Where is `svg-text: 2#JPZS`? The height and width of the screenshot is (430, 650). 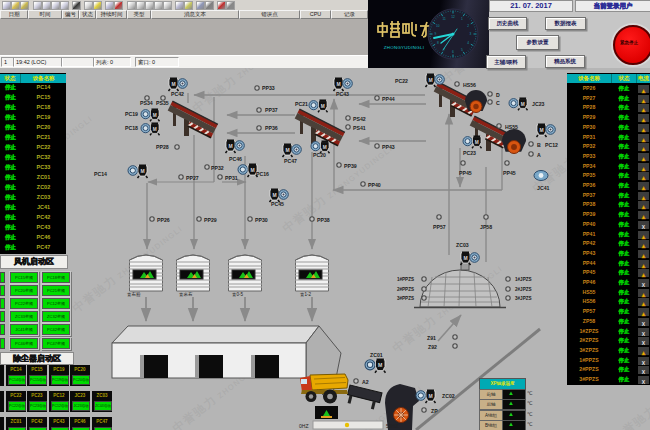
svg-text: 2#JPZS is located at coordinates (524, 290).